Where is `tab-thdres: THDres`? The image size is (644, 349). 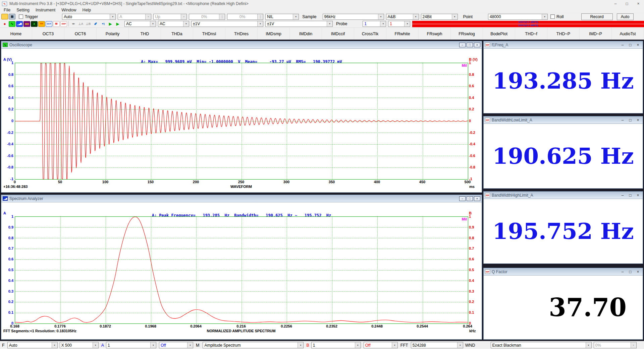
tab-thdres: THDres is located at coordinates (241, 34).